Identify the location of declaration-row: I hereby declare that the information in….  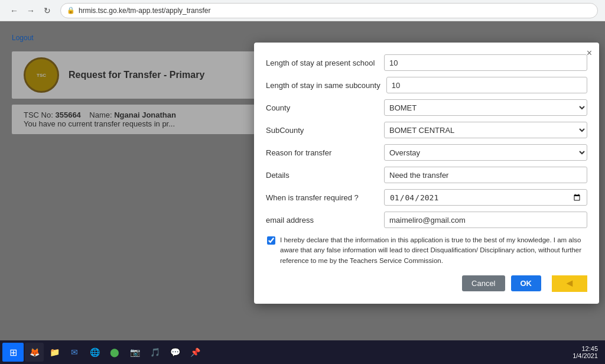
(427, 251).